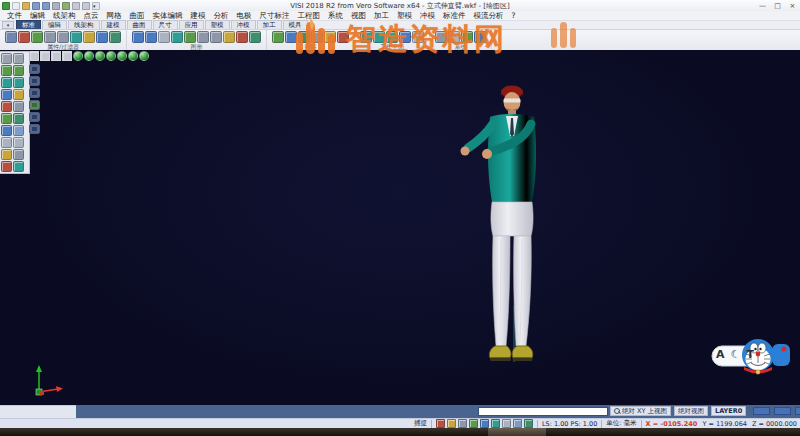 The width and height of the screenshot is (800, 436). I want to click on intersection-snap-icon, so click(496, 424).